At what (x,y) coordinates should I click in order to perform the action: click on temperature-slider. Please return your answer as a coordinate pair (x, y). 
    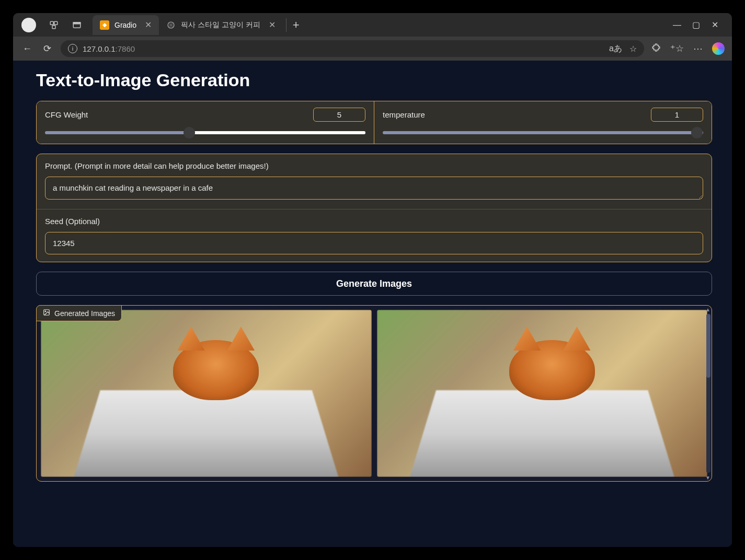
    Looking at the image, I should click on (543, 133).